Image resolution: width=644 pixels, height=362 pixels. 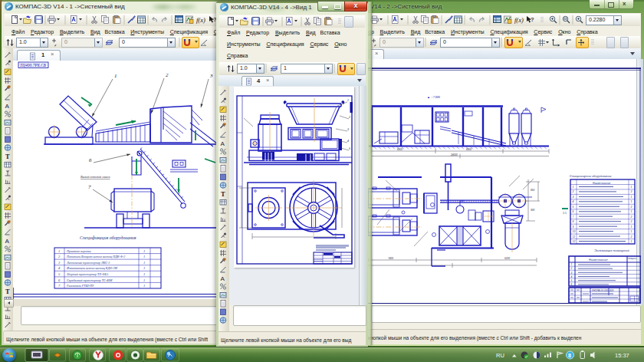 What do you see at coordinates (95, 256) in the screenshot?
I see `svg-text:Питатель Возврат шлюза частиц: Питатель Возврат шлюза частиц ПДК-Ф-2` at bounding box center [95, 256].